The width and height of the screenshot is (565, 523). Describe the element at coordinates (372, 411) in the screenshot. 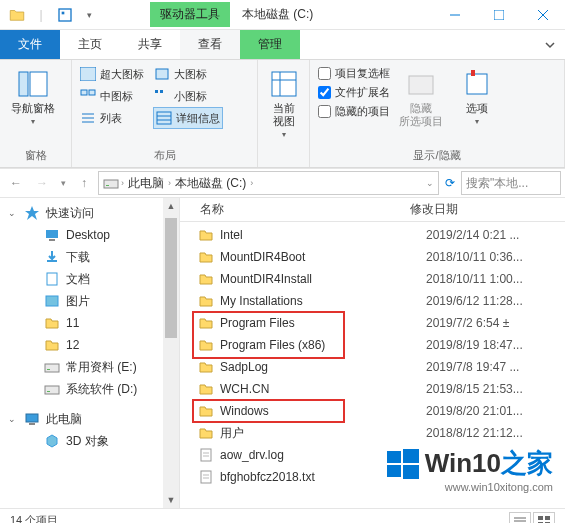

I see `file-row: Windows2019/8/20 21:01...` at that location.